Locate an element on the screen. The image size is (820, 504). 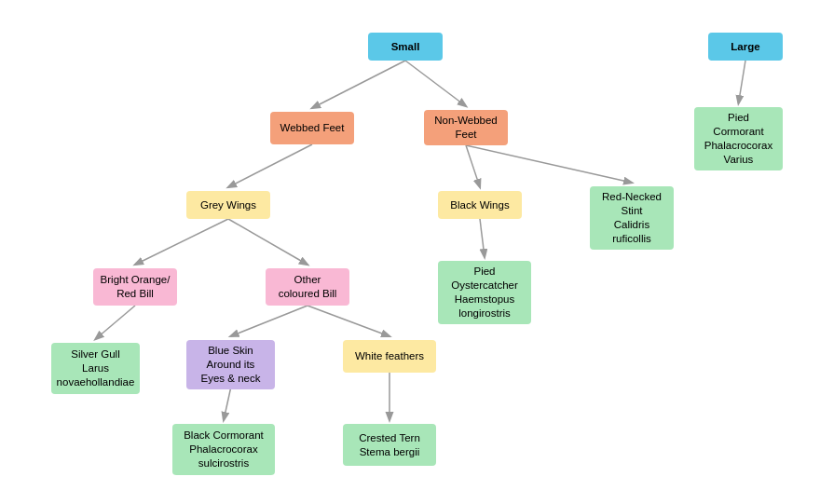
node-black_cormorant: Black CormorantPhalacrocoraxsulcirostris is located at coordinates (224, 449).